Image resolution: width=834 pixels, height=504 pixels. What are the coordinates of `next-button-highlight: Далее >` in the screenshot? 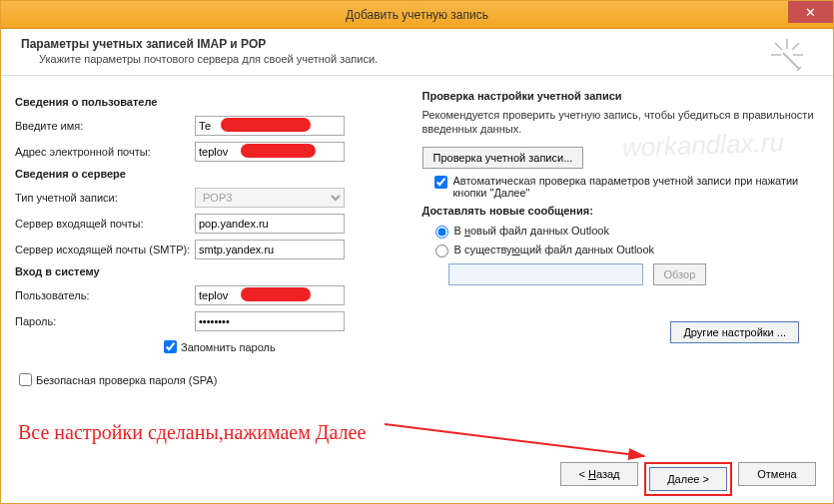 It's located at (688, 479).